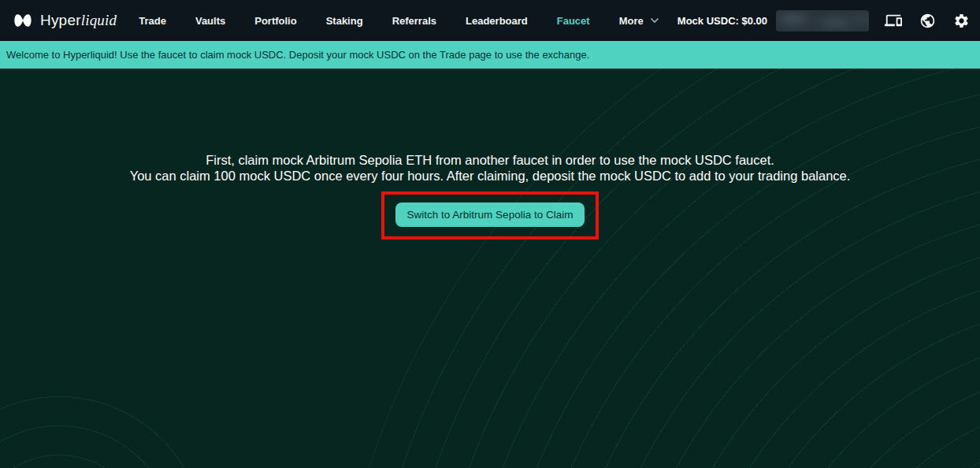 This screenshot has height=468, width=980. What do you see at coordinates (345, 20) in the screenshot?
I see `nav-item-staking: Staking` at bounding box center [345, 20].